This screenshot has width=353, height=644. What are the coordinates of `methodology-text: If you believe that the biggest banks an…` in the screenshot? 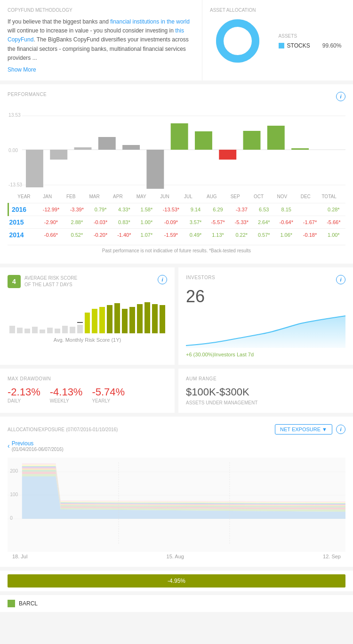 It's located at (101, 40).